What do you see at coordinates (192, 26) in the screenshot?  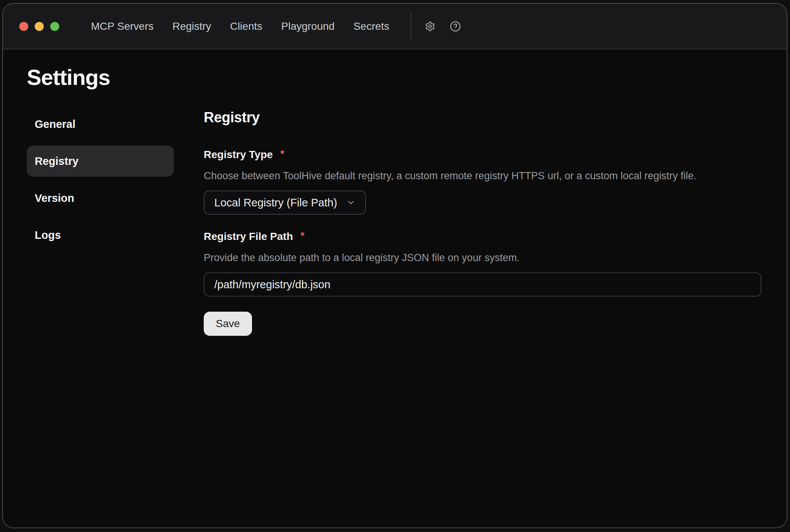 I see `nav-registry: Registry` at bounding box center [192, 26].